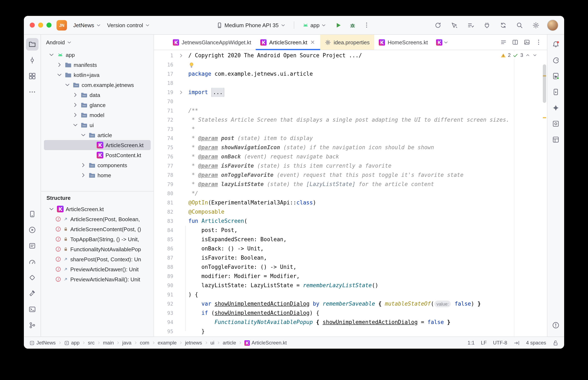 The width and height of the screenshot is (588, 380). Describe the element at coordinates (32, 325) in the screenshot. I see `version-control-tool-button` at that location.